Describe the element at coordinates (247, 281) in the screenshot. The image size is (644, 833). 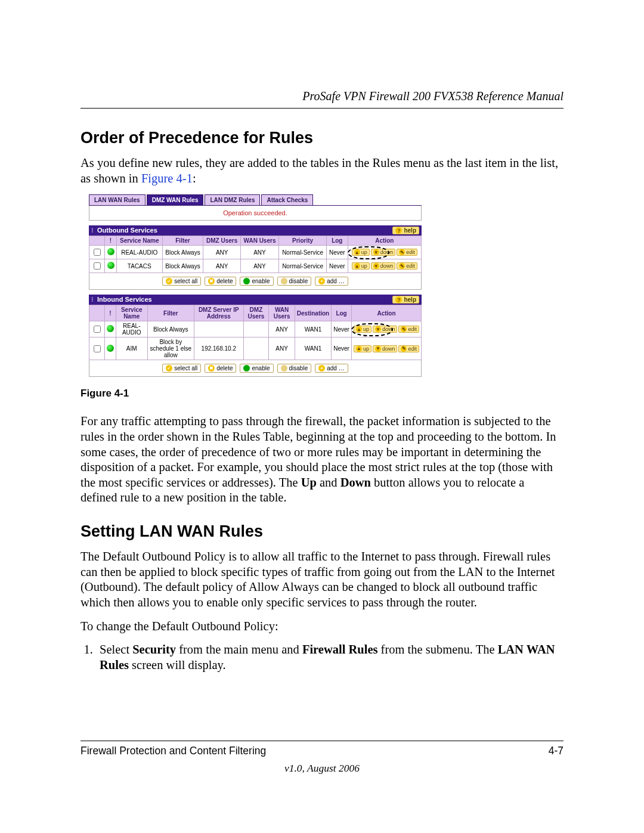
I see `enable-icon` at that location.